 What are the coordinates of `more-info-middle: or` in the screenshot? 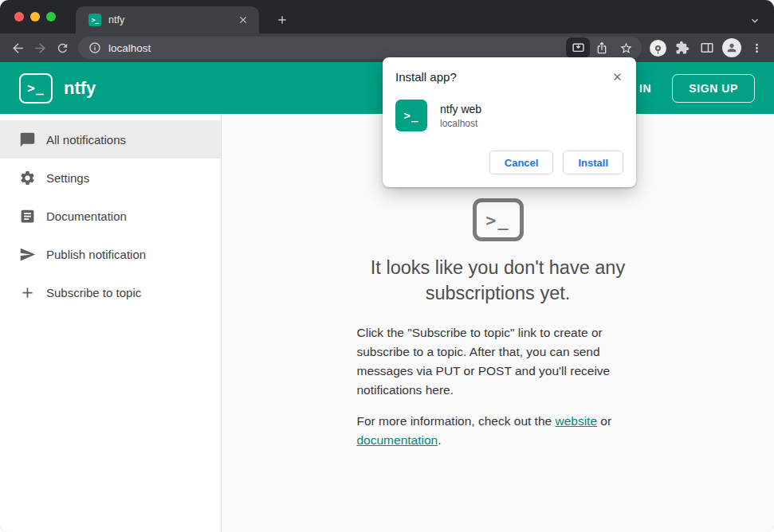 It's located at (604, 421).